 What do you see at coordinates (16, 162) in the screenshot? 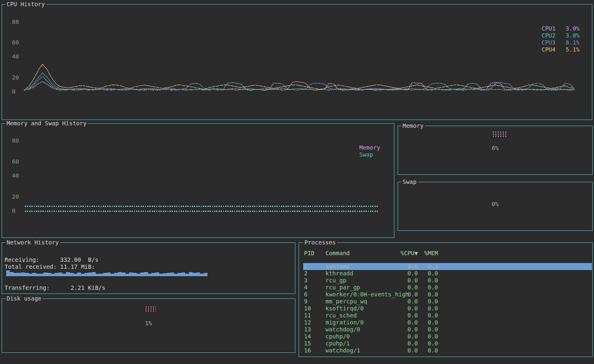
I see `mem-ytick-60: 60` at bounding box center [16, 162].